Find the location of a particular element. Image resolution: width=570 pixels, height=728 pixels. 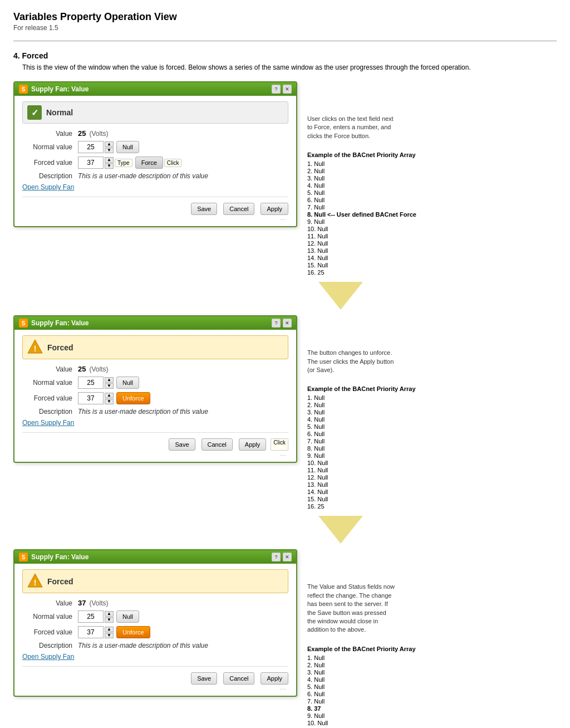

link-row: Open Supply Fan is located at coordinates (155, 423).